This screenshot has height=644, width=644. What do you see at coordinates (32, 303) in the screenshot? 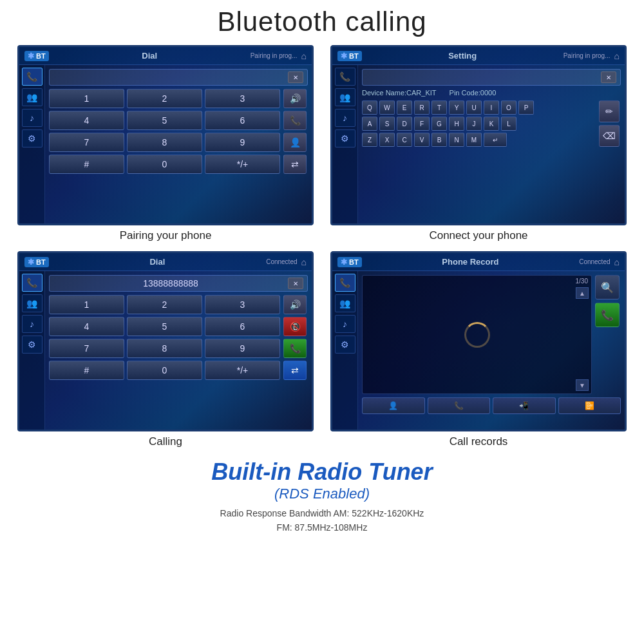
I see `sidebar-contacts-icon-3: 👥` at bounding box center [32, 303].